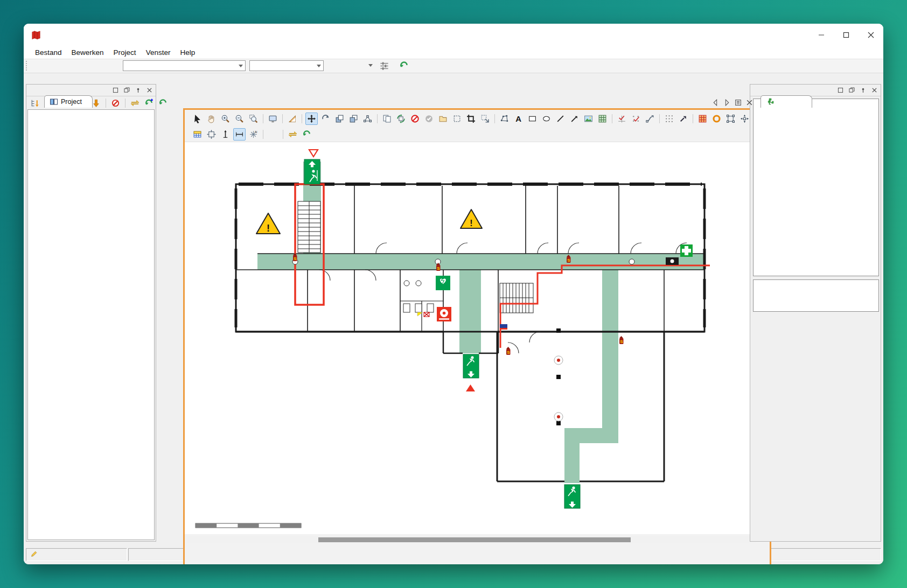 The width and height of the screenshot is (907, 588). Describe the element at coordinates (750, 103) in the screenshot. I see `tab-close-icon` at that location.